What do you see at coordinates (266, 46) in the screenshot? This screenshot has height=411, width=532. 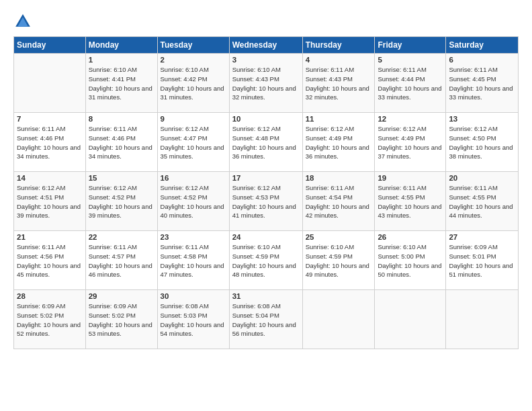 I see `header-row: Sunday Monday Tuesday Wednesday Thursday…` at bounding box center [266, 46].